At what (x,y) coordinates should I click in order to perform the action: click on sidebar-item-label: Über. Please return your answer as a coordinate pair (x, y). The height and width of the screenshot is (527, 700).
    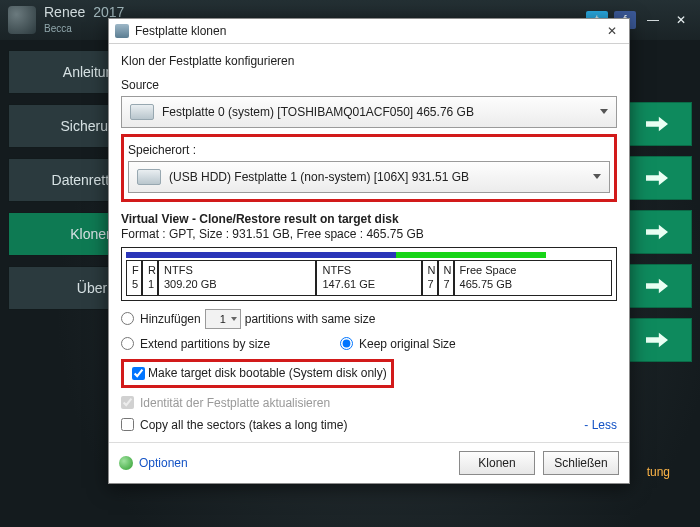
    Looking at the image, I should click on (92, 288).